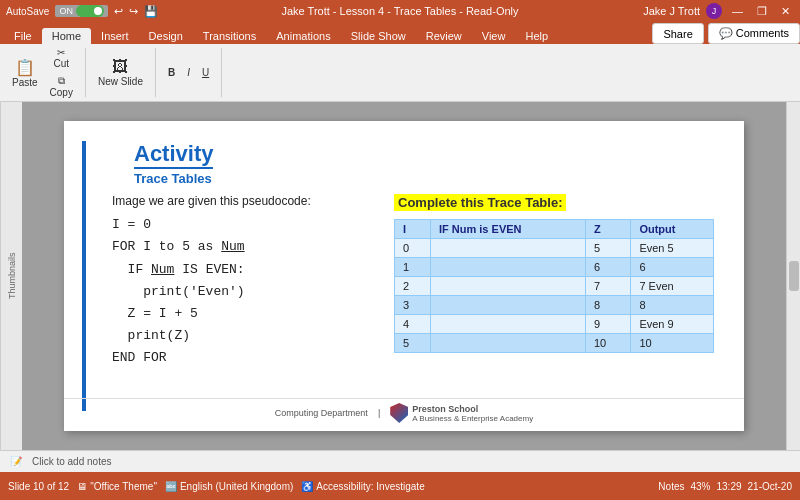 This screenshot has width=800, height=500. Describe the element at coordinates (120, 72) in the screenshot. I see `new-slide-button: 🖼 New Slide` at that location.